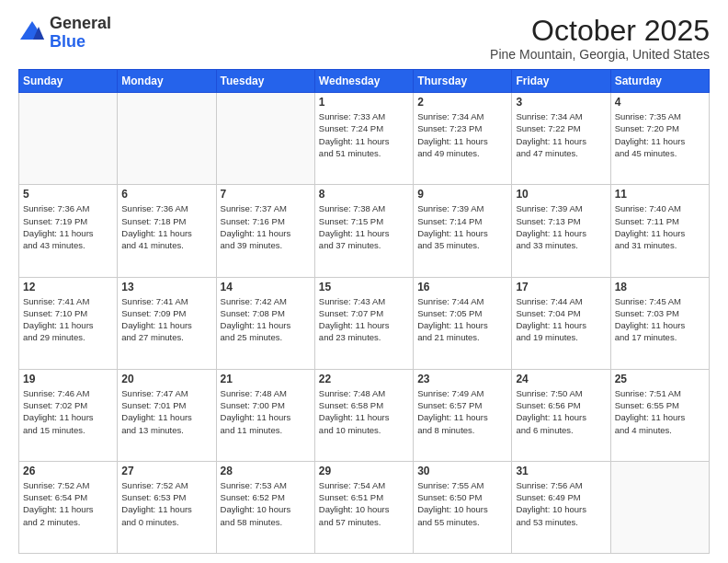 Image resolution: width=728 pixels, height=563 pixels. I want to click on day-info: Sunrise: 7:41 AM Sunset: 7:09 PM Dayligh…, so click(166, 320).